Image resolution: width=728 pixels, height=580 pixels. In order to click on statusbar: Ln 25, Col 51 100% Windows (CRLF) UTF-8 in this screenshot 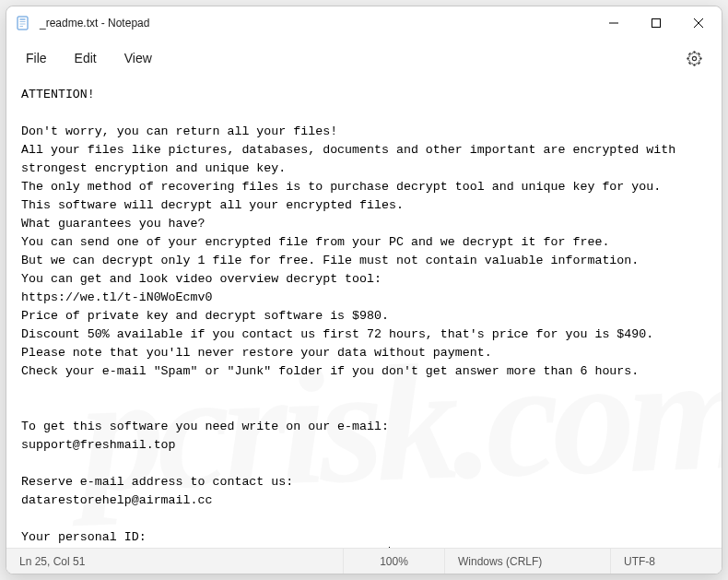, I will do `click(364, 561)`.